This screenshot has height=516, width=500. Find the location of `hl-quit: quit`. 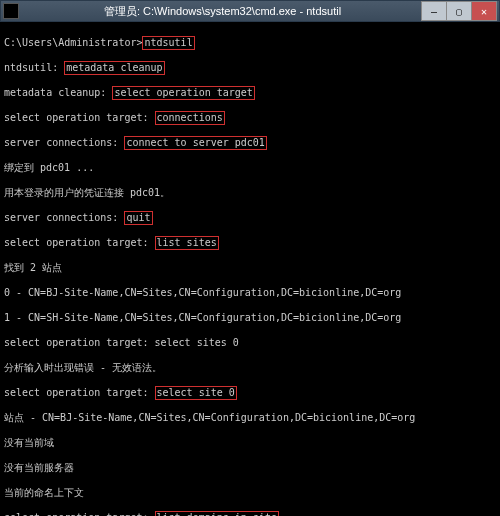

hl-quit: quit is located at coordinates (138, 218).